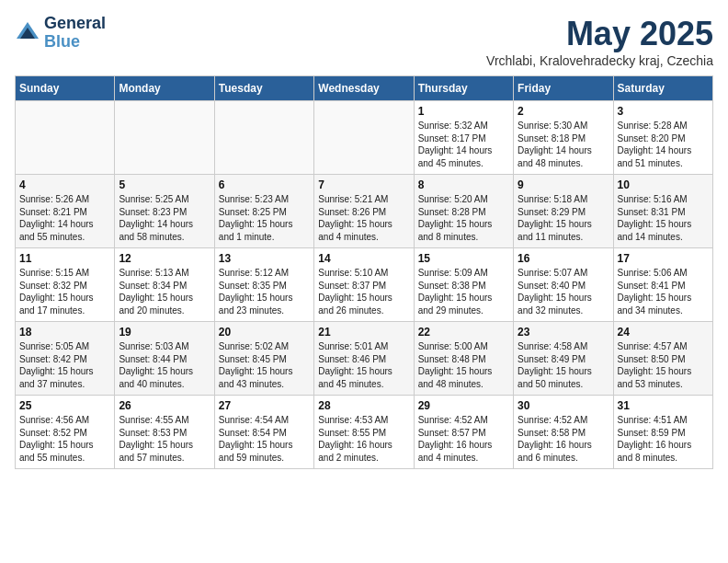 The image size is (728, 563). What do you see at coordinates (463, 111) in the screenshot?
I see `day-number: 1` at bounding box center [463, 111].